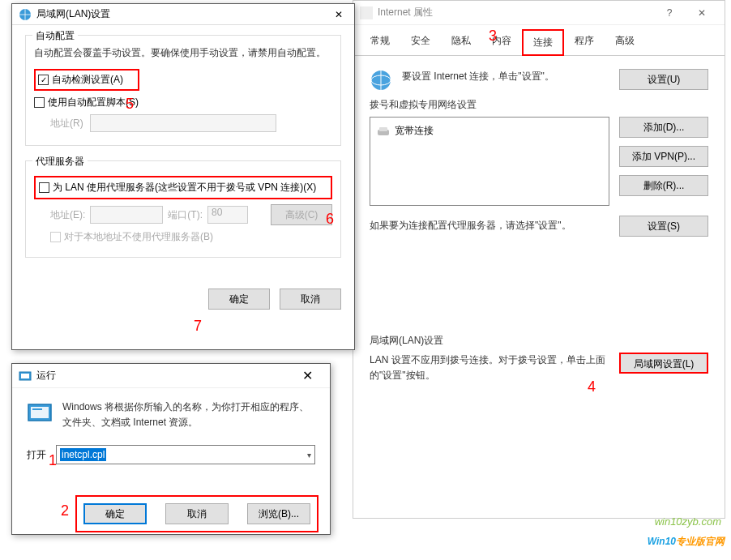  I want to click on auto-config-desc: 自动配置会覆盖手动设置。要确保使用手动设置，请禁用自动配置。, so click(183, 53).